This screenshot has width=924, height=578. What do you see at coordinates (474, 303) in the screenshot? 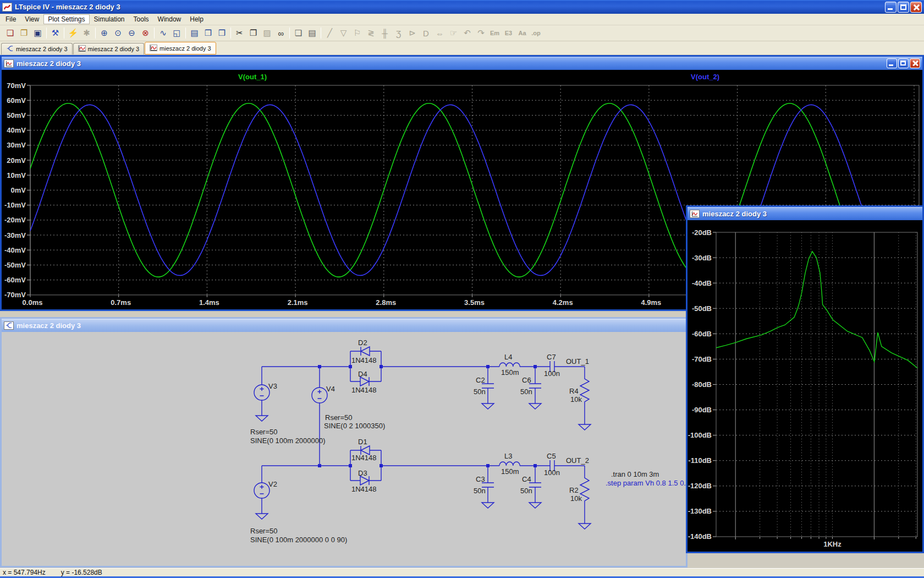
I see `x-axis-tick-label: 3.5ms` at bounding box center [474, 303].